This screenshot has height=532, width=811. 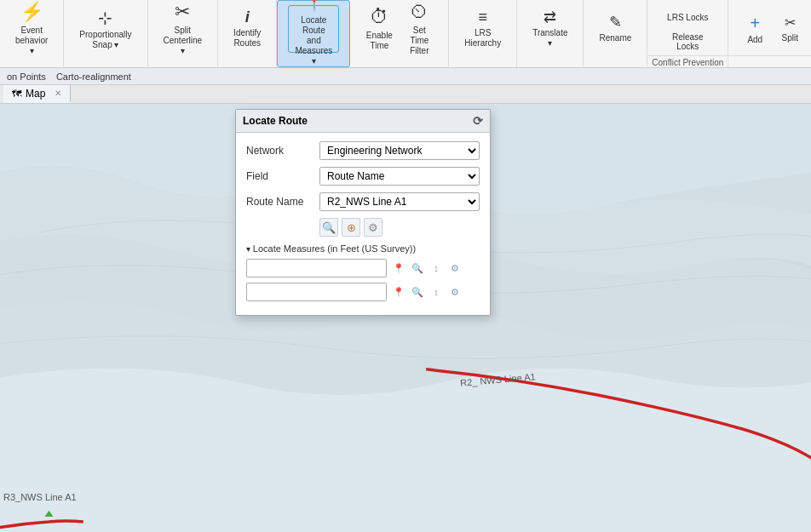 I want to click on search-route-button: 🔍, so click(x=329, y=227).